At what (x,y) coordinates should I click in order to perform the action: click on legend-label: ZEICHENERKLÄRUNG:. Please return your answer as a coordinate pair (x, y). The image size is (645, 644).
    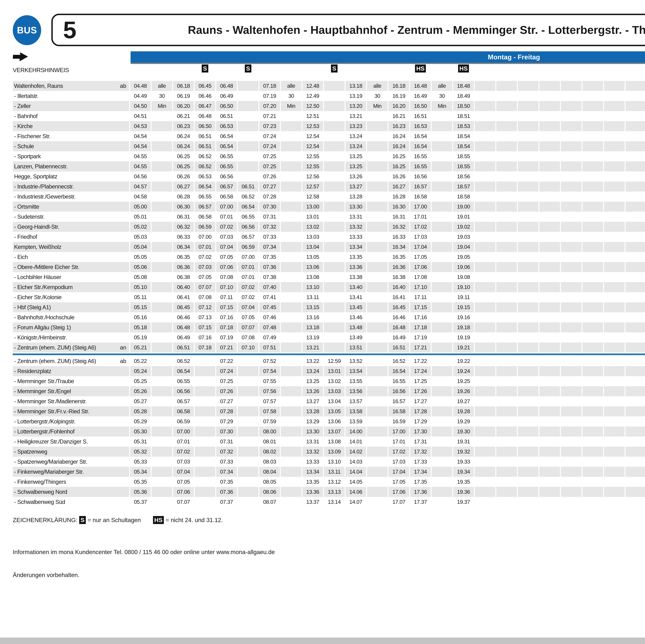
    Looking at the image, I should click on (45, 520).